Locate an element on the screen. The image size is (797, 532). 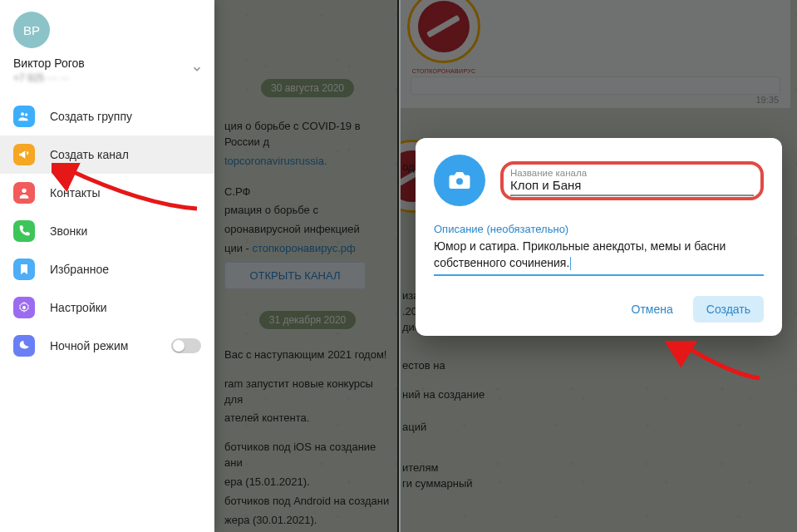
menu-saved: Избранное is located at coordinates (107, 269).